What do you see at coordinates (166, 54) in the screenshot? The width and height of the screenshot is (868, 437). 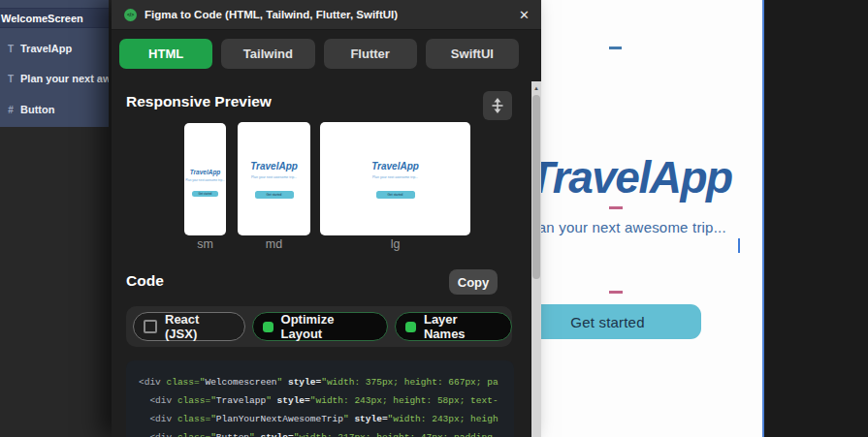 I see `tab-html: HTML` at bounding box center [166, 54].